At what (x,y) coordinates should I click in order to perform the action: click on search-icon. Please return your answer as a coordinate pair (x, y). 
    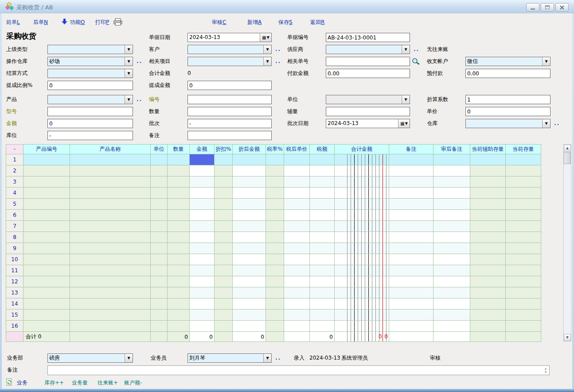
    Looking at the image, I should click on (416, 61).